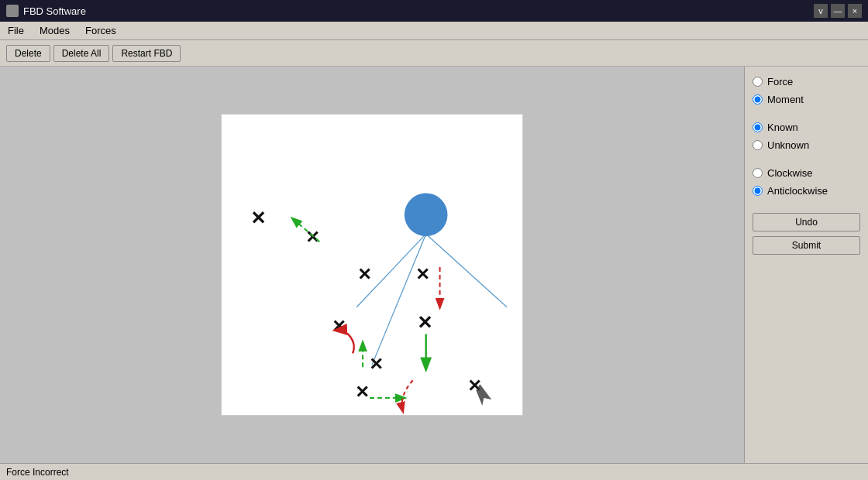  I want to click on radio-anticlockwise, so click(758, 190).